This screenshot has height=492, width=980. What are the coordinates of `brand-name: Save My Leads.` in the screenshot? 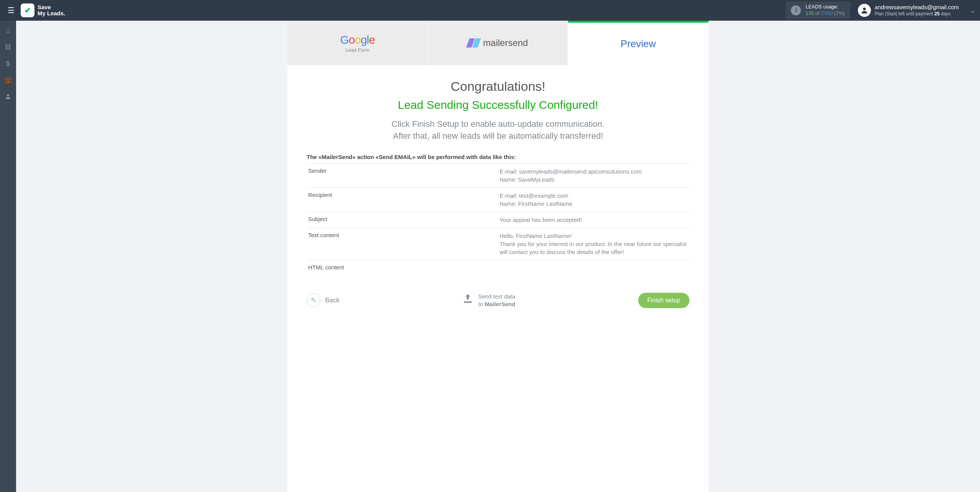 It's located at (51, 11).